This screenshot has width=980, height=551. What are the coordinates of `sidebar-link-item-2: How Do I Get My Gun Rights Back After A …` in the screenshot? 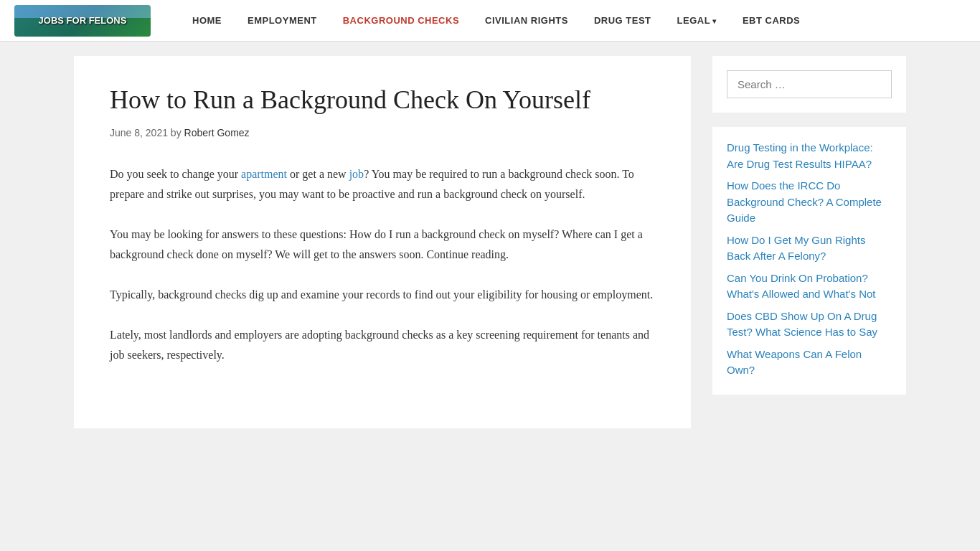 It's located at (809, 248).